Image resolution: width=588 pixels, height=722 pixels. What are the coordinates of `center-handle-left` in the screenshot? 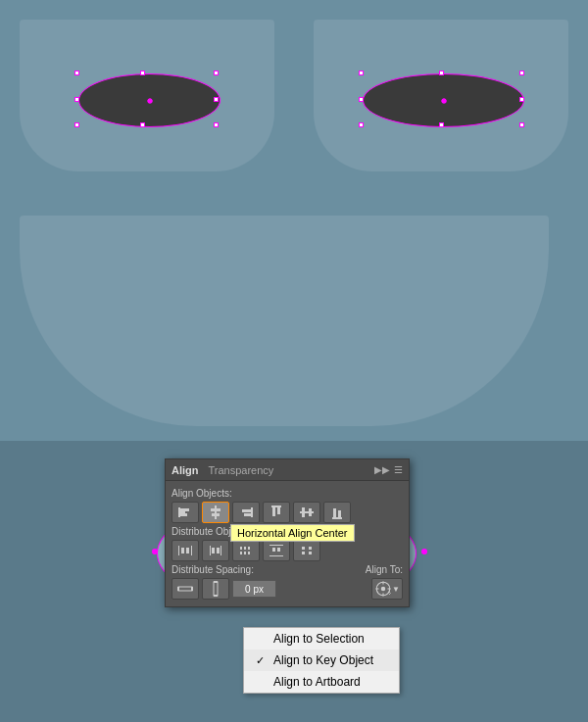 It's located at (149, 100).